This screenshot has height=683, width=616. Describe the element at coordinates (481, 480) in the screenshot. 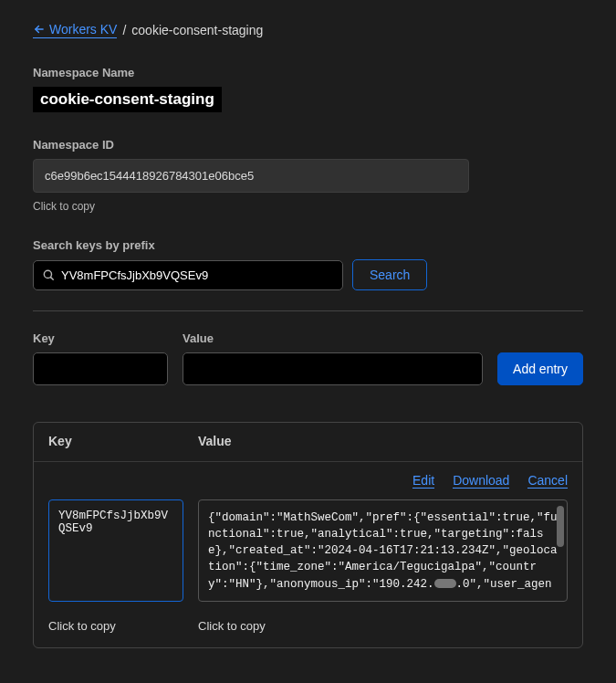

I see `download-link: Download` at that location.